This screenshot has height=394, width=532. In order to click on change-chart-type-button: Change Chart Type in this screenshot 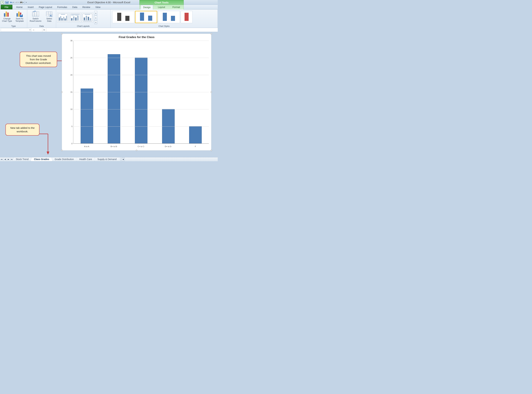, I will do `click(7, 16)`.